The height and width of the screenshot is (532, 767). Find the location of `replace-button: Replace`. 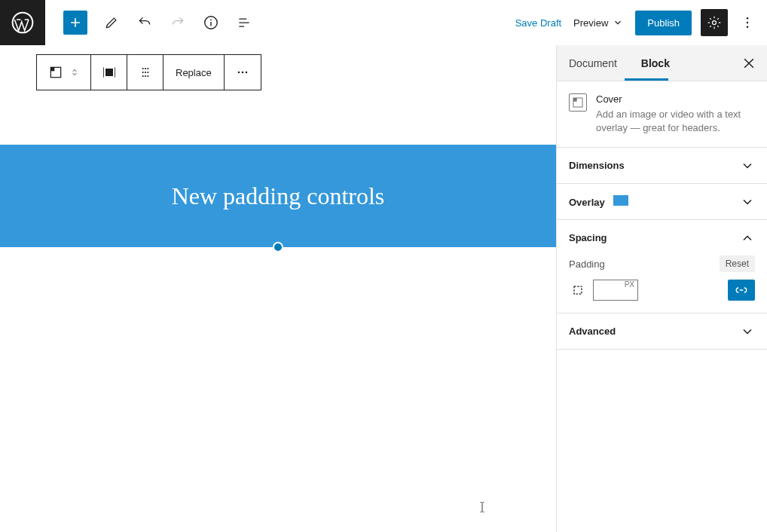

replace-button: Replace is located at coordinates (194, 72).